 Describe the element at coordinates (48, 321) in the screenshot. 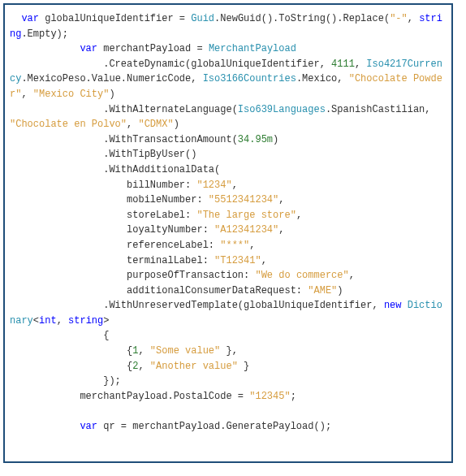

I see `kw-int: int` at that location.